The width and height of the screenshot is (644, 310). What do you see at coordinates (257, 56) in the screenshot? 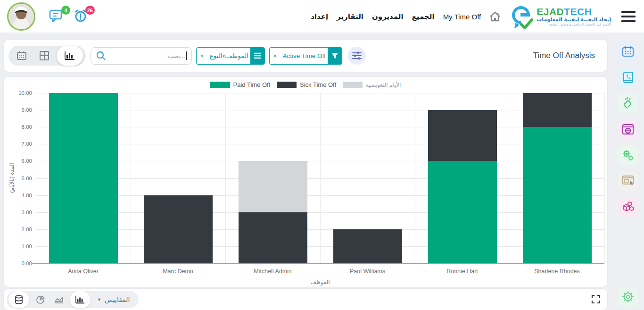
I see `groupby-iconbox` at bounding box center [257, 56].